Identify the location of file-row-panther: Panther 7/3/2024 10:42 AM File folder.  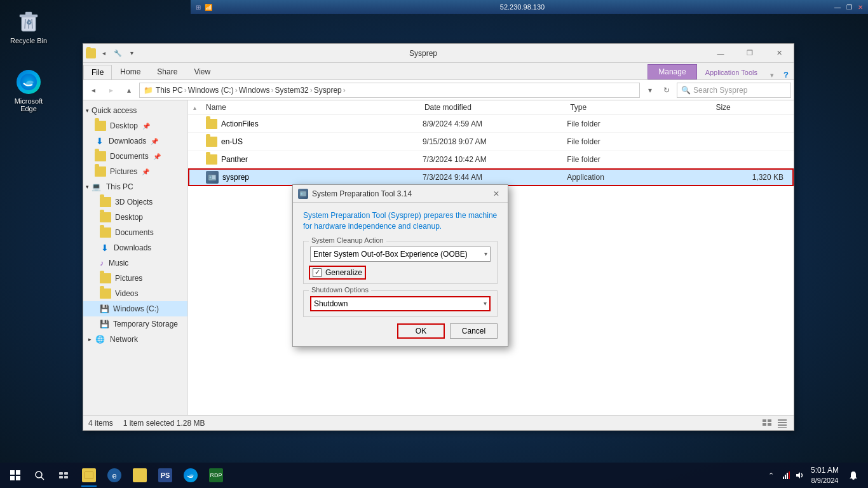
(491, 159).